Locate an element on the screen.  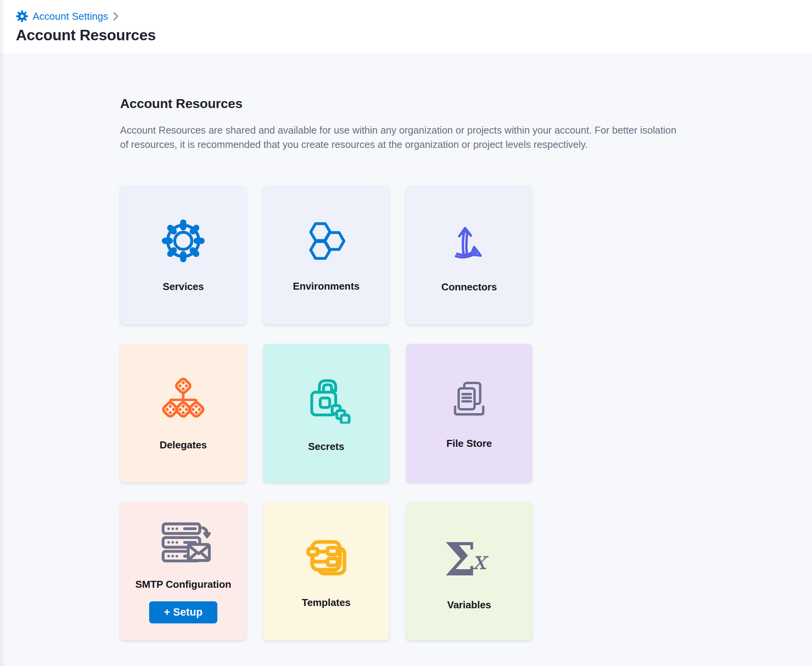
card-icon-slot: Σ x is located at coordinates (469, 557).